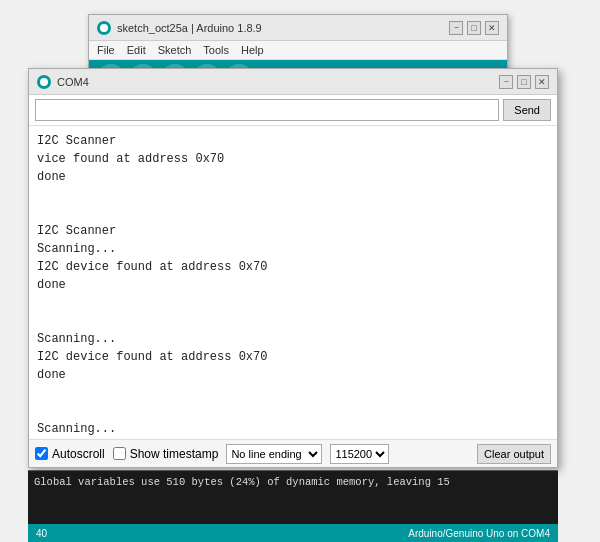  What do you see at coordinates (120, 454) in the screenshot?
I see `timestamp-checkbox` at bounding box center [120, 454].